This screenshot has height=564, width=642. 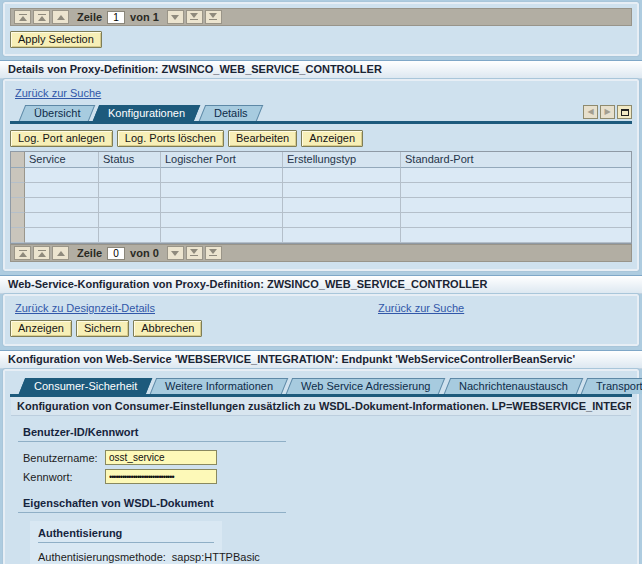 I want to click on delete-log-ports-button: Log. Ports löschen, so click(x=170, y=138).